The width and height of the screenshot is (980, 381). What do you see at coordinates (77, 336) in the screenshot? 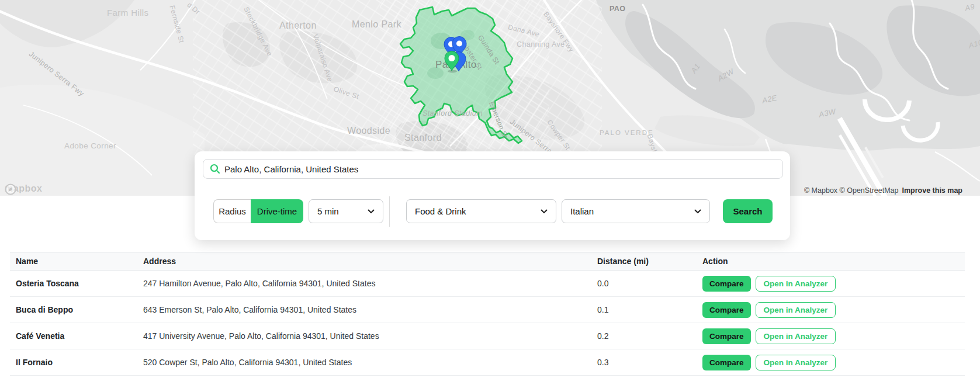
I see `result-name: Café Venetia` at bounding box center [77, 336].